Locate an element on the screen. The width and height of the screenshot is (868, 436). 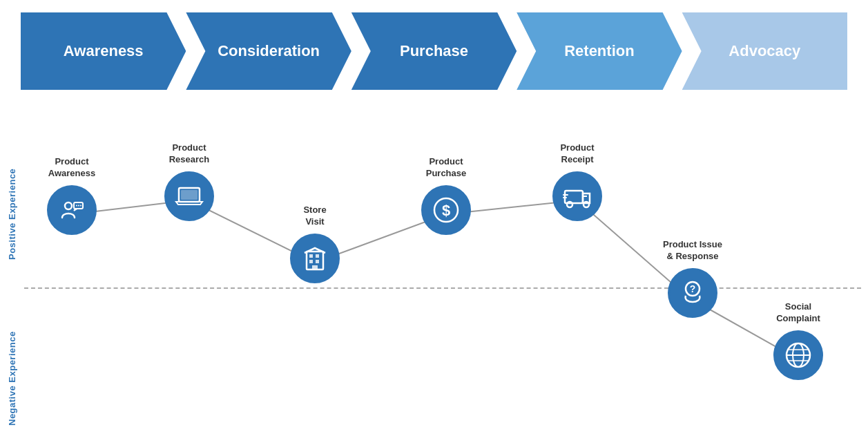
stage-purchase-label: Purchase is located at coordinates (434, 51).